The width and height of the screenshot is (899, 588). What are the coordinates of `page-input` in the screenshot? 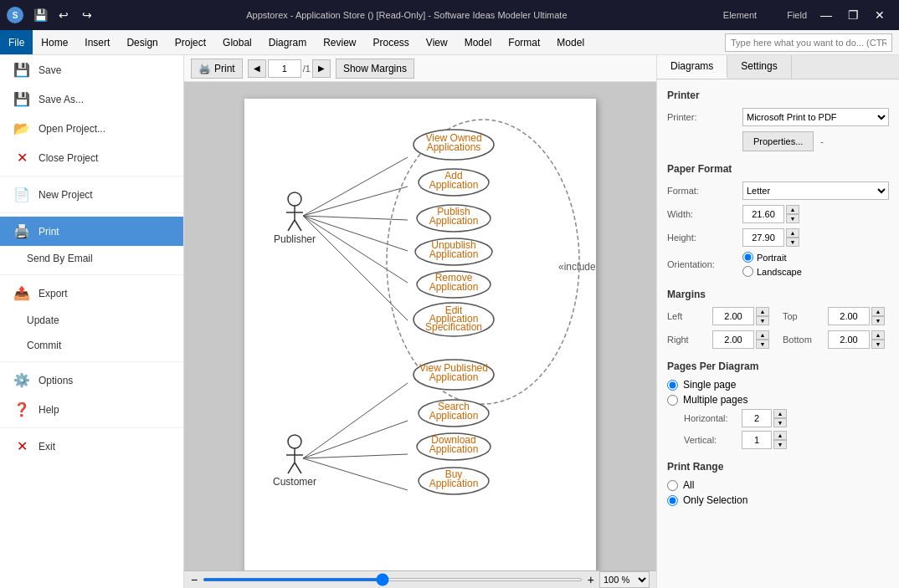 It's located at (285, 69).